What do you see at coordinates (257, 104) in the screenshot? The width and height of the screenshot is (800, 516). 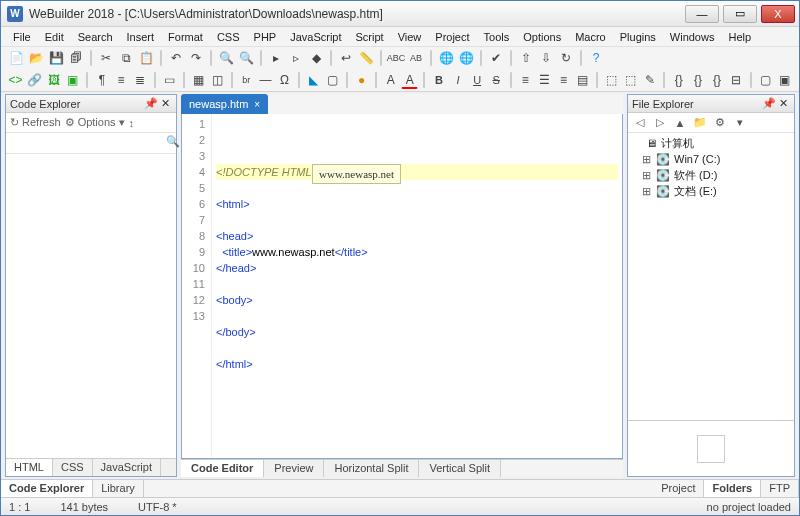 I see `file-tab-close-icon: ×` at bounding box center [257, 104].